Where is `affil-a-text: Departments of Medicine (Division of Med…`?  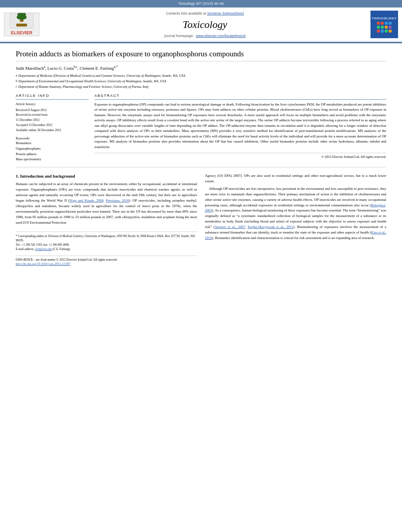
affil-a-text: Departments of Medicine (Division of Med… is located at coordinates (102, 76).